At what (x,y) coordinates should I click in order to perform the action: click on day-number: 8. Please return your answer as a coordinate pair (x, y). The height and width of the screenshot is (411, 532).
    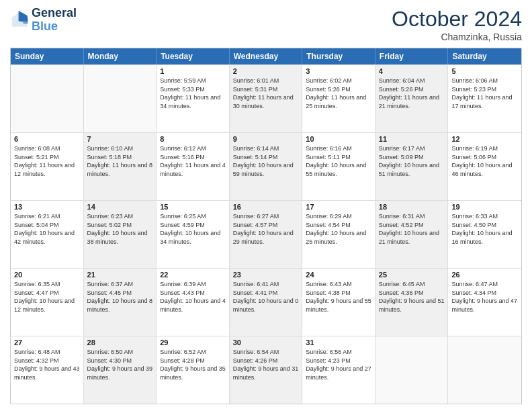
    Looking at the image, I should click on (193, 139).